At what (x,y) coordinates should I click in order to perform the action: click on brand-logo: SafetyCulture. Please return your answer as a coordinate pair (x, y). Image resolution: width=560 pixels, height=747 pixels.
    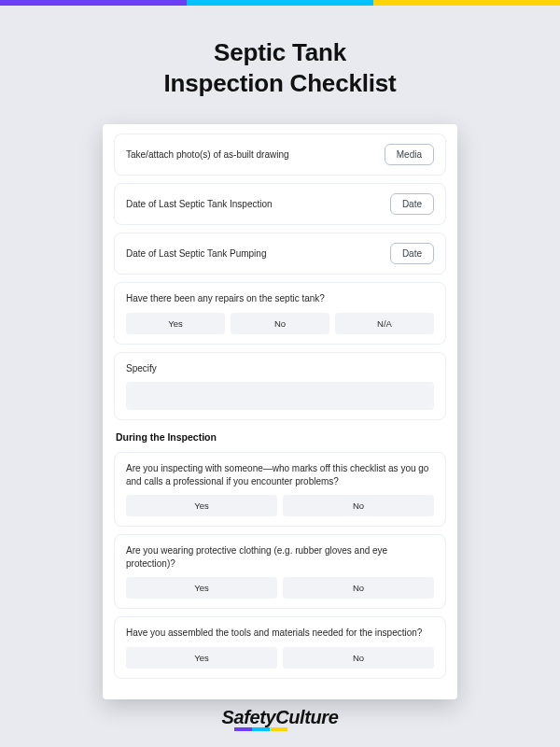
    Looking at the image, I should click on (280, 717).